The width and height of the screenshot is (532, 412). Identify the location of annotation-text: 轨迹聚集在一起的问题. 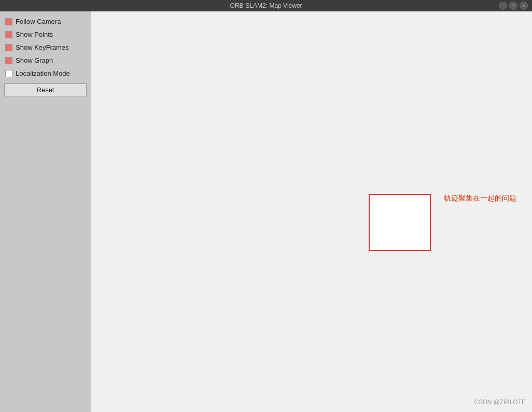
(480, 198).